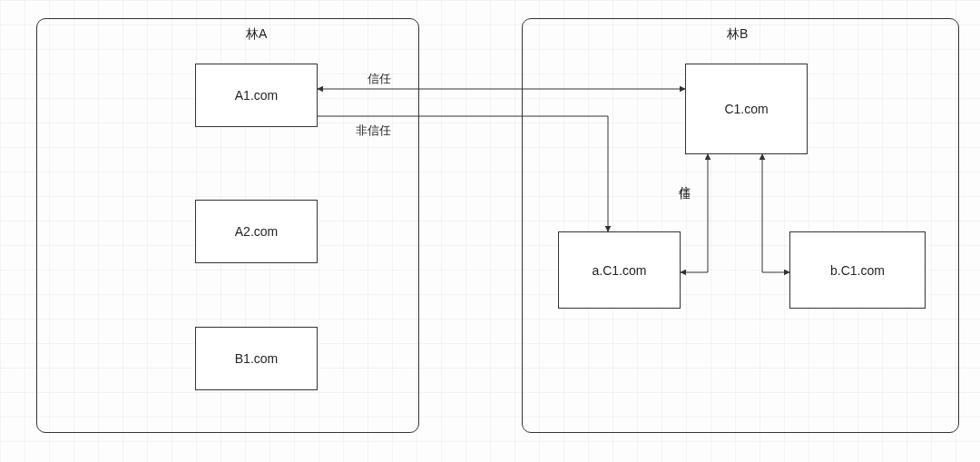 The image size is (980, 462). I want to click on node-a1: A1.com, so click(256, 95).